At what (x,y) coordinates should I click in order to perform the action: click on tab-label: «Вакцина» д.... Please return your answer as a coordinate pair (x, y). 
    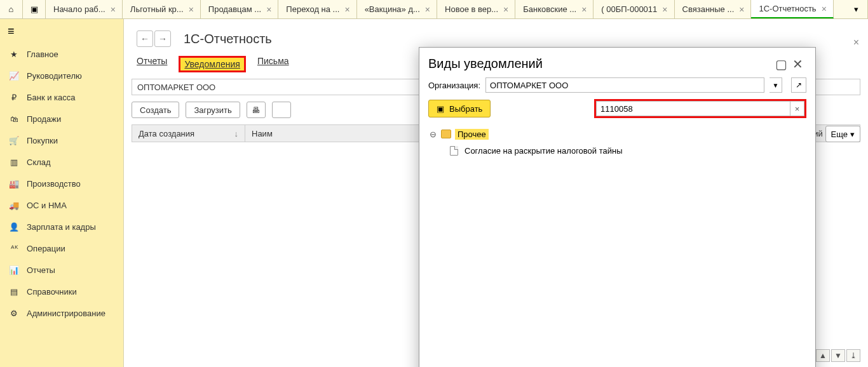
    Looking at the image, I should click on (393, 9).